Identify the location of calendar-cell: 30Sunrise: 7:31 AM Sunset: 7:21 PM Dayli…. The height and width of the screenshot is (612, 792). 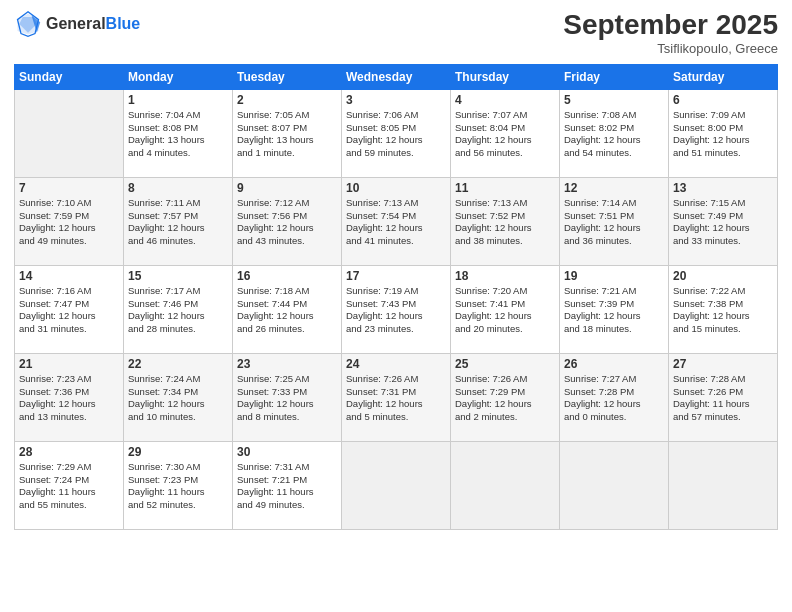
(288, 485).